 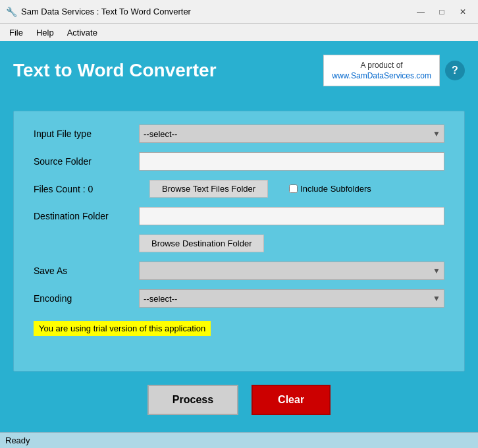 What do you see at coordinates (86, 161) in the screenshot?
I see `source-folder-label: Source Folder` at bounding box center [86, 161].